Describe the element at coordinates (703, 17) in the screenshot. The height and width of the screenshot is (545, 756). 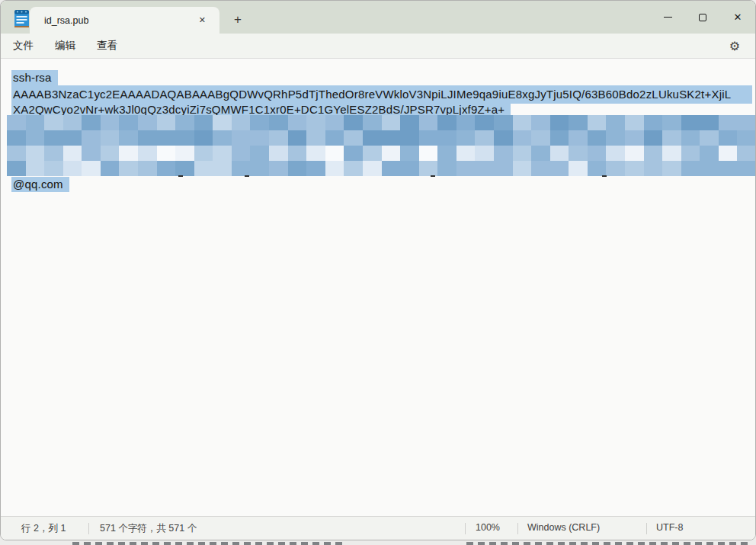
I see `maximize-button` at that location.